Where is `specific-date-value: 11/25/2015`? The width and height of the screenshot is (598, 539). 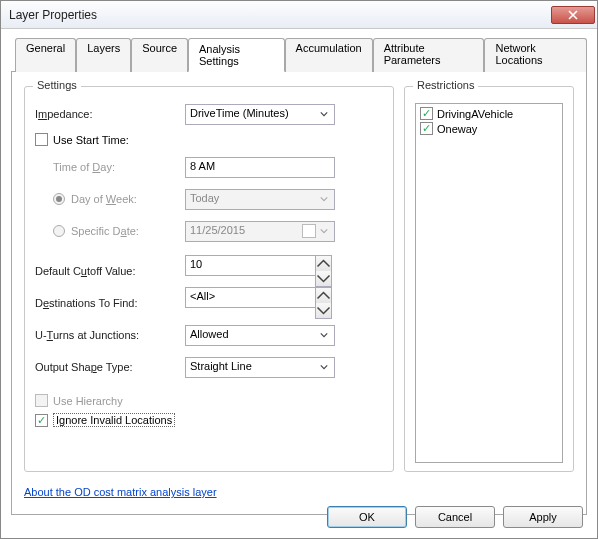 specific-date-value: 11/25/2015 is located at coordinates (218, 230).